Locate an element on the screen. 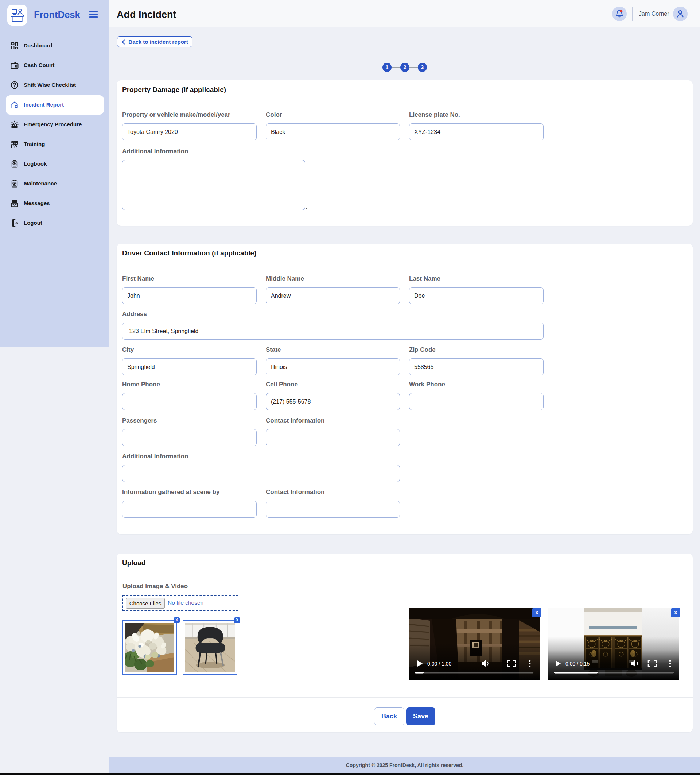 The image size is (700, 775). svg-text: 0:00 / 1:00 is located at coordinates (440, 664).